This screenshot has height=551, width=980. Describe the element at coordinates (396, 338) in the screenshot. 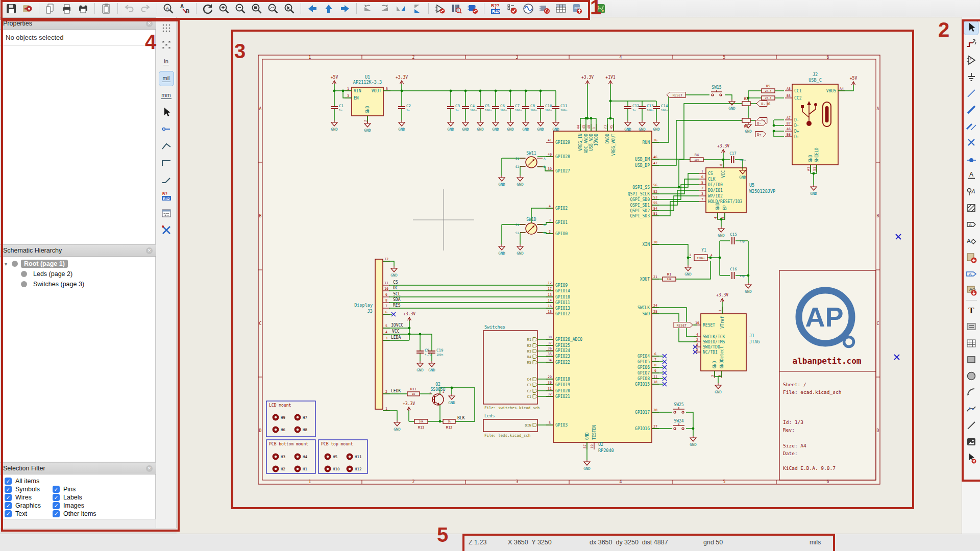

I see `net-label: LEDA` at that location.